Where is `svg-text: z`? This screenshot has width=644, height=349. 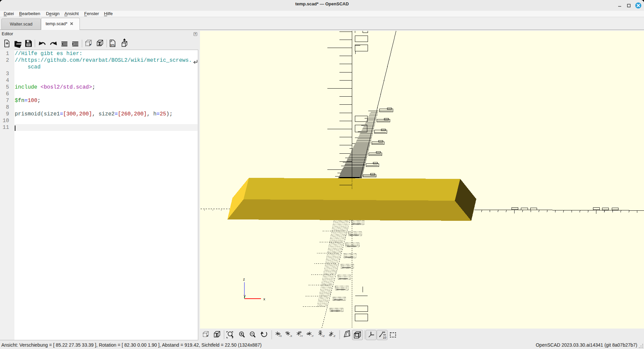
svg-text: z is located at coordinates (244, 280).